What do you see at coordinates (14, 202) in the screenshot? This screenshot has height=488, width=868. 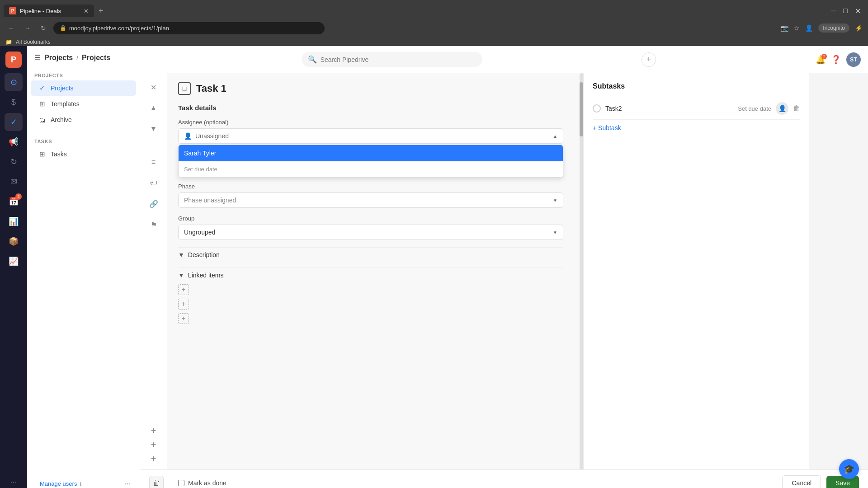 I see `nav-calendar-icon: 📅 2` at bounding box center [14, 202].